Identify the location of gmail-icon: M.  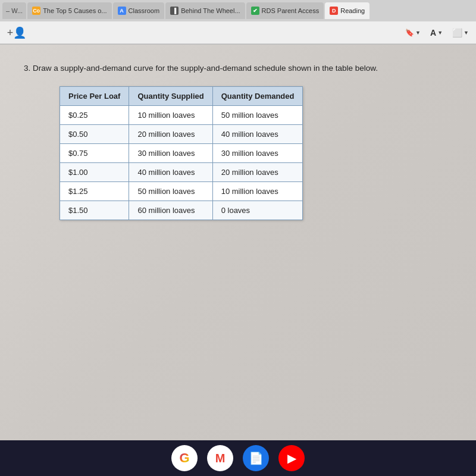
(220, 458).